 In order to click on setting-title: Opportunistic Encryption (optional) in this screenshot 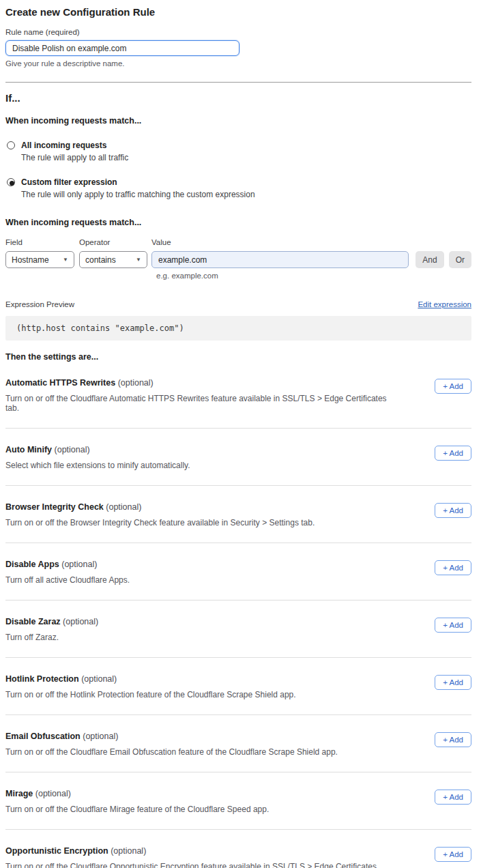, I will do `click(196, 851)`.